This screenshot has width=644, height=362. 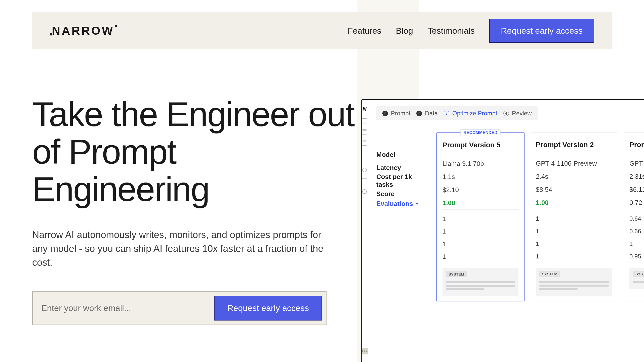 What do you see at coordinates (268, 308) in the screenshot?
I see `submit-email-button: Request early access` at bounding box center [268, 308].